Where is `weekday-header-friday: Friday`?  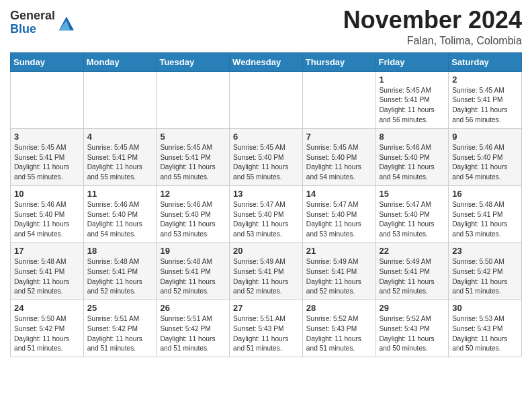 weekday-header-friday: Friday is located at coordinates (412, 62).